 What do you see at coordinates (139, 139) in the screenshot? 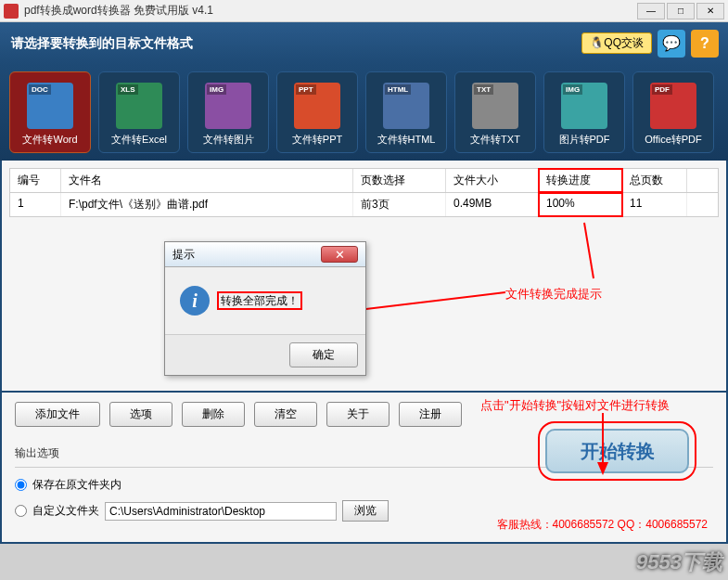
I see `format-label: 文件转Excel` at bounding box center [139, 139].